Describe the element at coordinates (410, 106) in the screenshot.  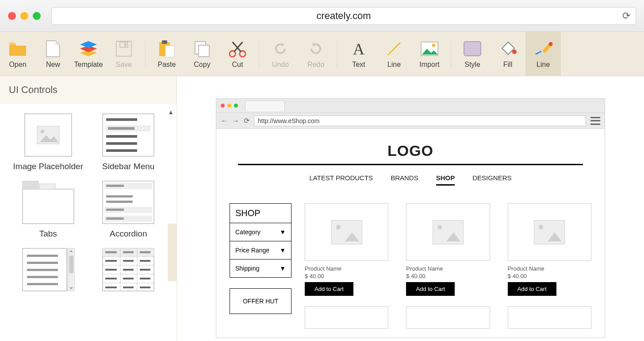
I see `mockup-tabbar` at that location.